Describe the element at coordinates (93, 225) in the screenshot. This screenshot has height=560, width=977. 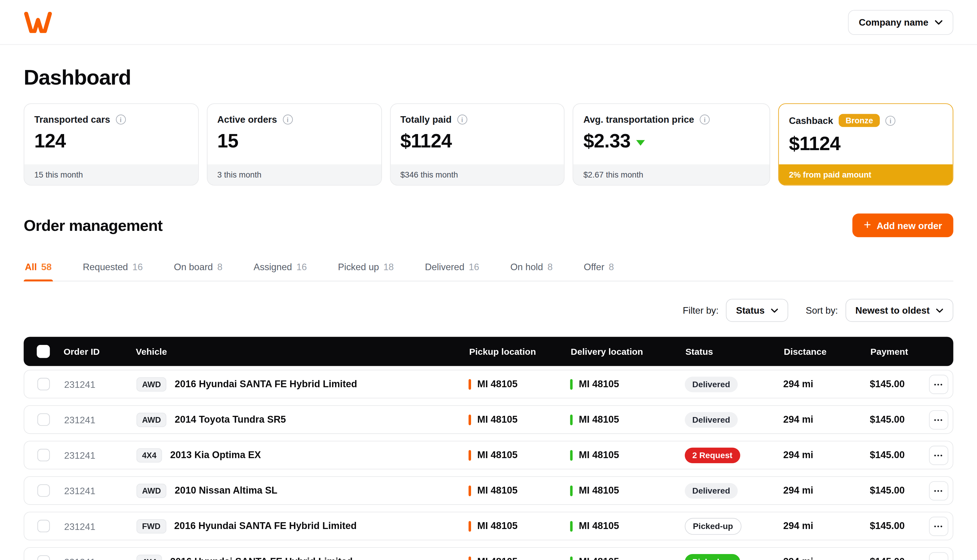
I see `section-title: Order management` at that location.